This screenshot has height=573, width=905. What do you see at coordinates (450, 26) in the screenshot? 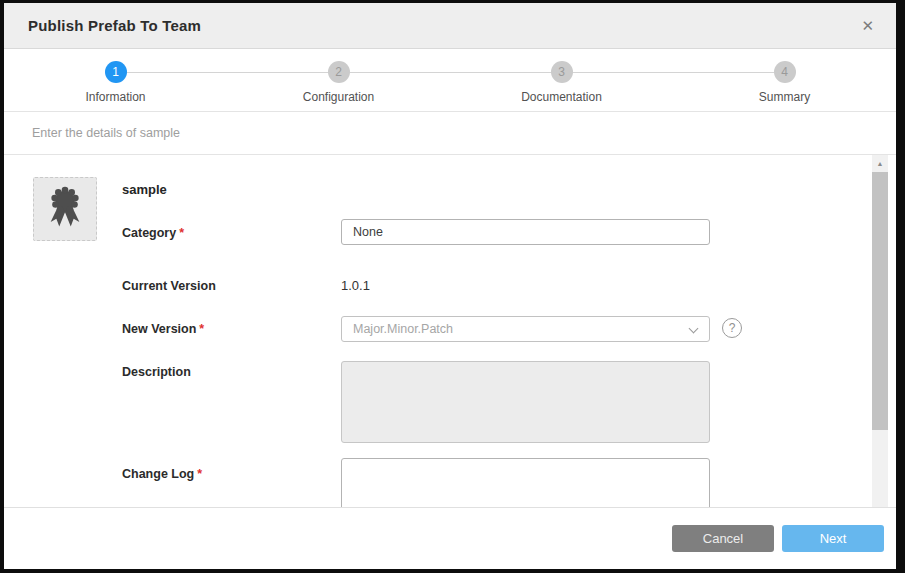
I see `dialog-header: Publish Prefab To Team ✕` at bounding box center [450, 26].